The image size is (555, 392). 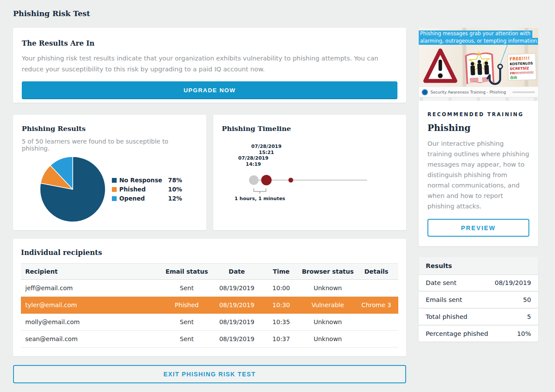 What do you see at coordinates (237, 271) in the screenshot?
I see `col-header-date: Date` at bounding box center [237, 271].